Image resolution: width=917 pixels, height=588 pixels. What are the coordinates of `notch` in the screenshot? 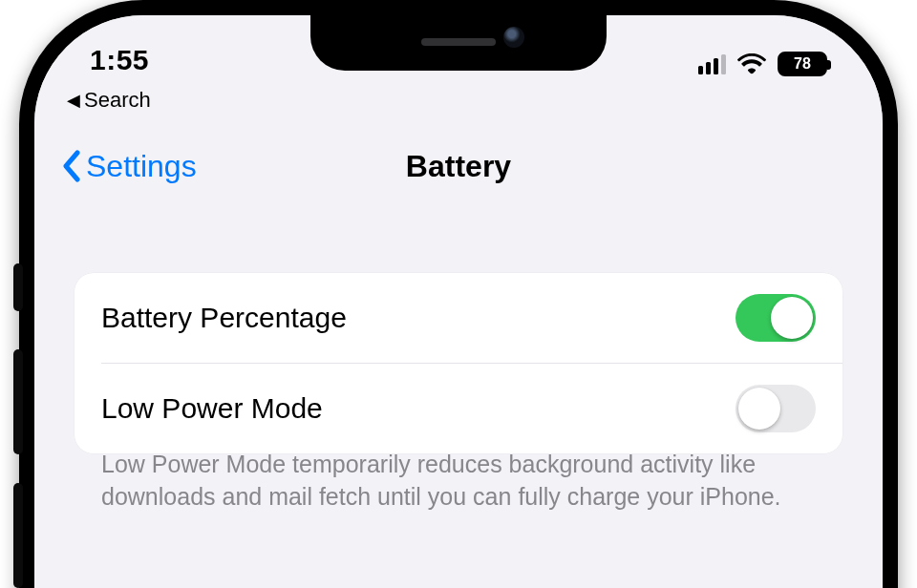 It's located at (458, 43).